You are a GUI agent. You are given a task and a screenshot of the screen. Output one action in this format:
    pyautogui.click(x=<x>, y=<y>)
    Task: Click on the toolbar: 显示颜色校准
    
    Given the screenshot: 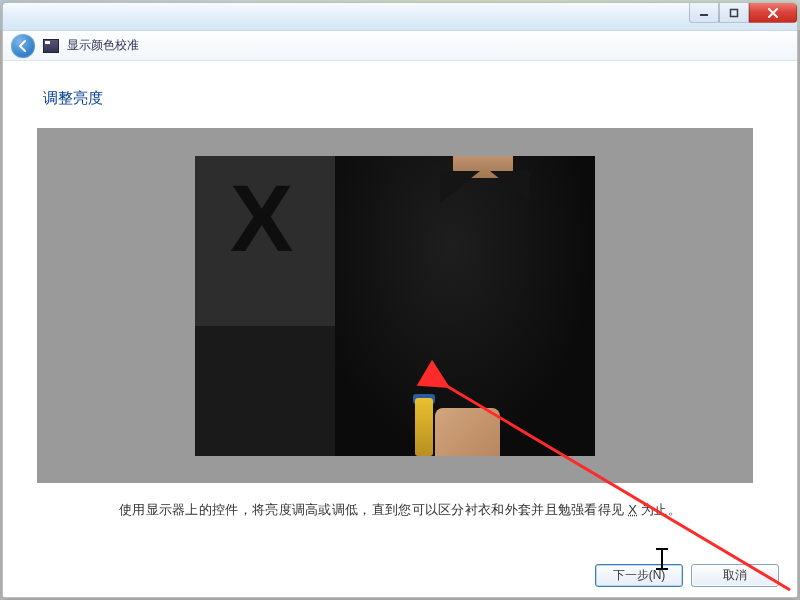 What is the action you would take?
    pyautogui.click(x=400, y=46)
    